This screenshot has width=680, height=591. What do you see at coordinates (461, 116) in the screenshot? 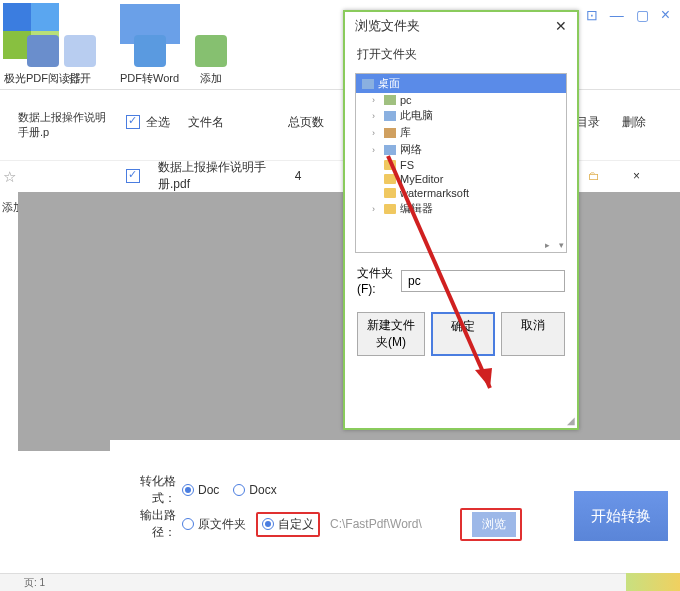
I see `tree-item-thispc: ›此电脑` at bounding box center [461, 116].